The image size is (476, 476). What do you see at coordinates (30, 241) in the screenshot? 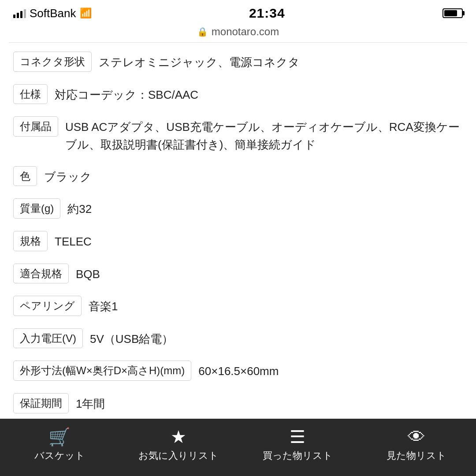
I see `spec-label: 規格` at bounding box center [30, 241].